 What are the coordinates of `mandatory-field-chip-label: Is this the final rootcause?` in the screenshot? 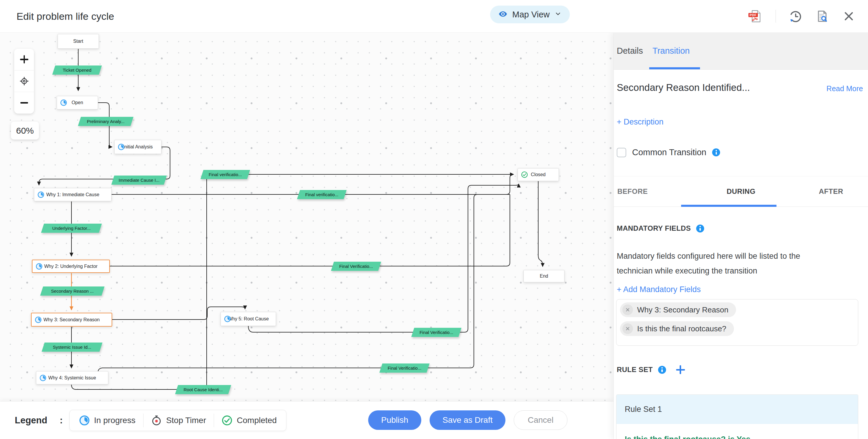 It's located at (682, 329).